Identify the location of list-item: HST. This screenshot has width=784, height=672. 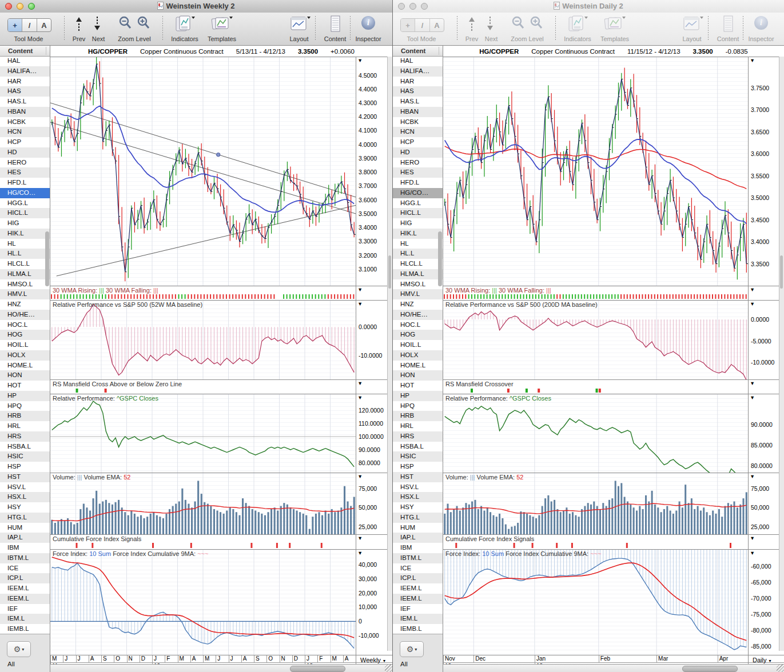
(25, 477).